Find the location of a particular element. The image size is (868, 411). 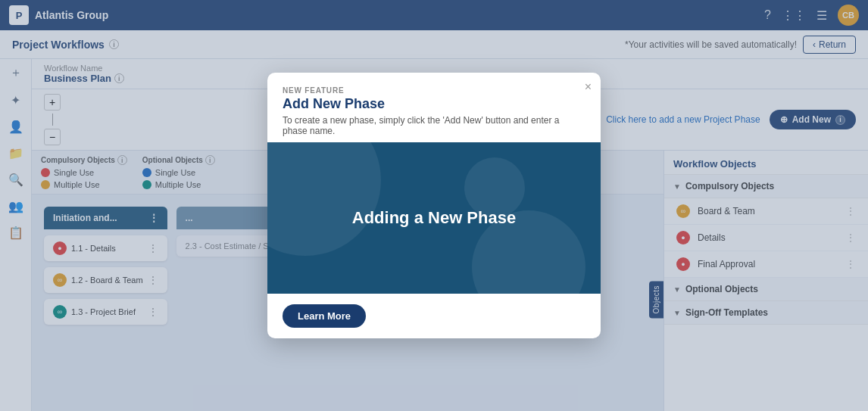

modal-tag: NEW FEATURE is located at coordinates (434, 91).